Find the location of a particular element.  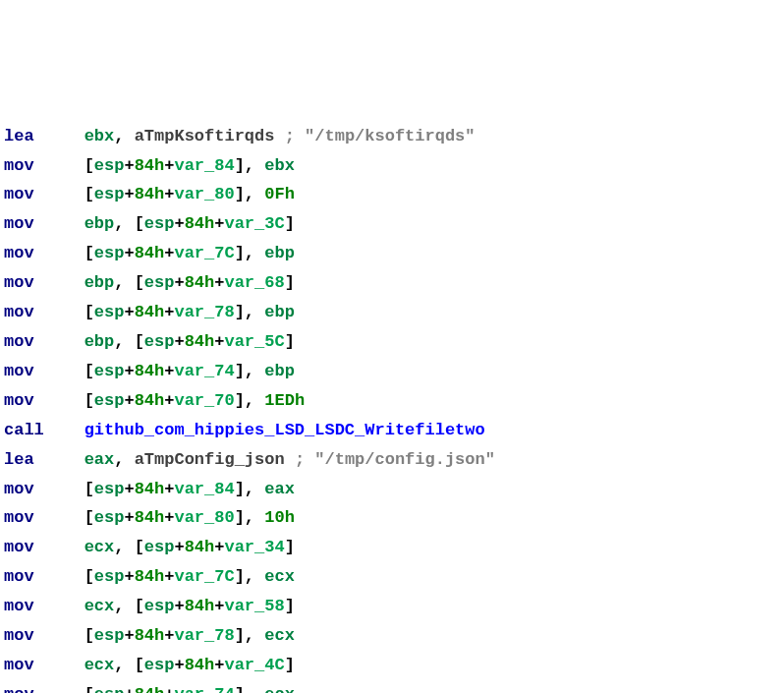

asm-line: mov ecx, [esp+84h+var_4C] is located at coordinates (392, 665).